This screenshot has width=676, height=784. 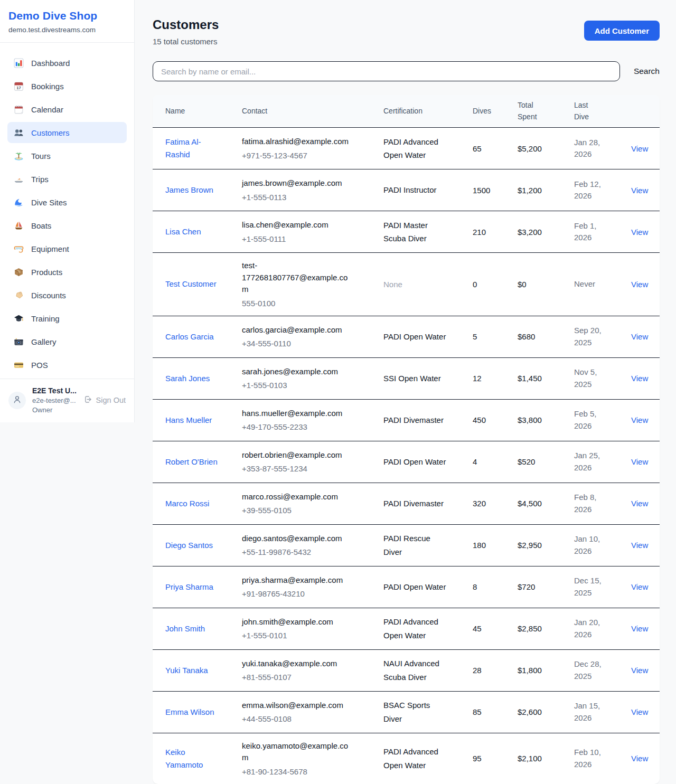 I want to click on customer-certification: PADI Rescue Diver, so click(x=416, y=545).